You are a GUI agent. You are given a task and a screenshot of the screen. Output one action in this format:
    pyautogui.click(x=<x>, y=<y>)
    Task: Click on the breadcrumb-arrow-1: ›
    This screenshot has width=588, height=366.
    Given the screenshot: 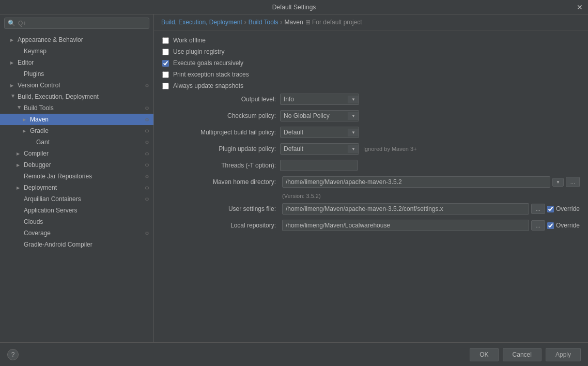 What is the action you would take?
    pyautogui.click(x=245, y=22)
    